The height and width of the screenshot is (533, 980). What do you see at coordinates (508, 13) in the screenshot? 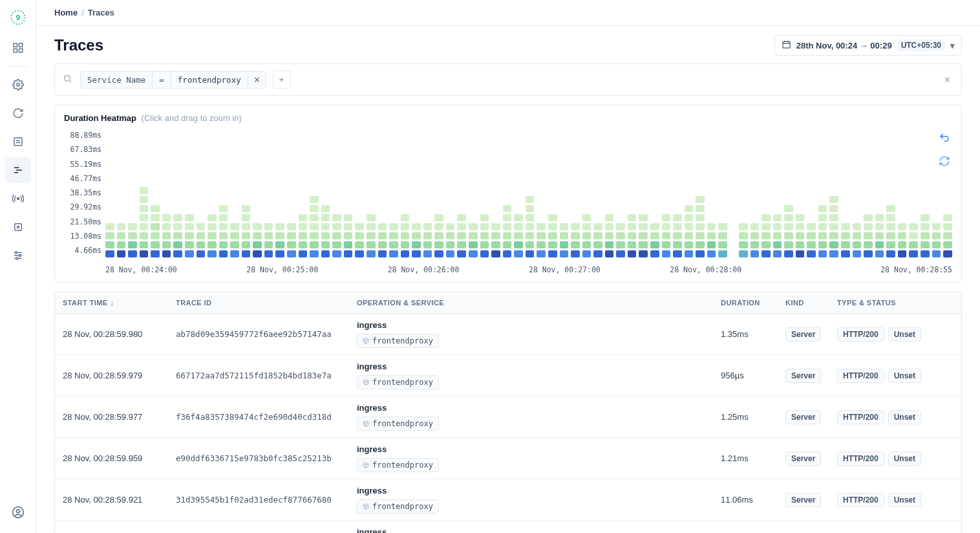
I see `breadcrumb: Home / Traces` at bounding box center [508, 13].